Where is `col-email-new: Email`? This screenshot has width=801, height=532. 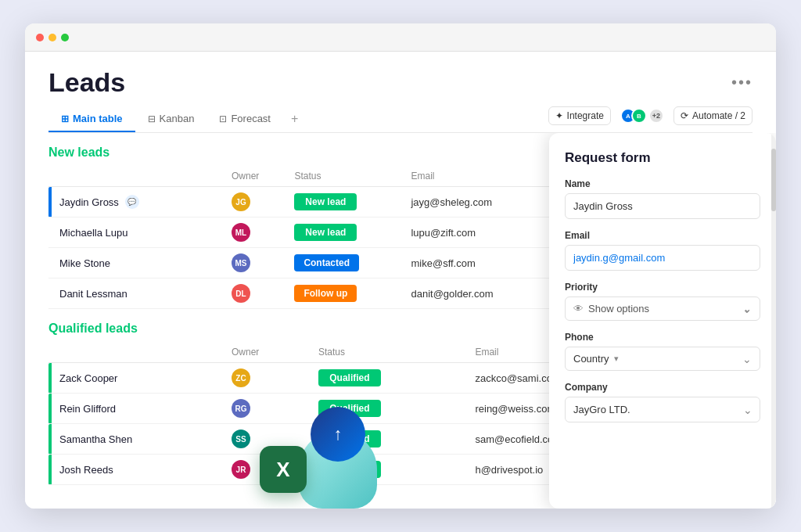
col-email-new: Email is located at coordinates (474, 177).